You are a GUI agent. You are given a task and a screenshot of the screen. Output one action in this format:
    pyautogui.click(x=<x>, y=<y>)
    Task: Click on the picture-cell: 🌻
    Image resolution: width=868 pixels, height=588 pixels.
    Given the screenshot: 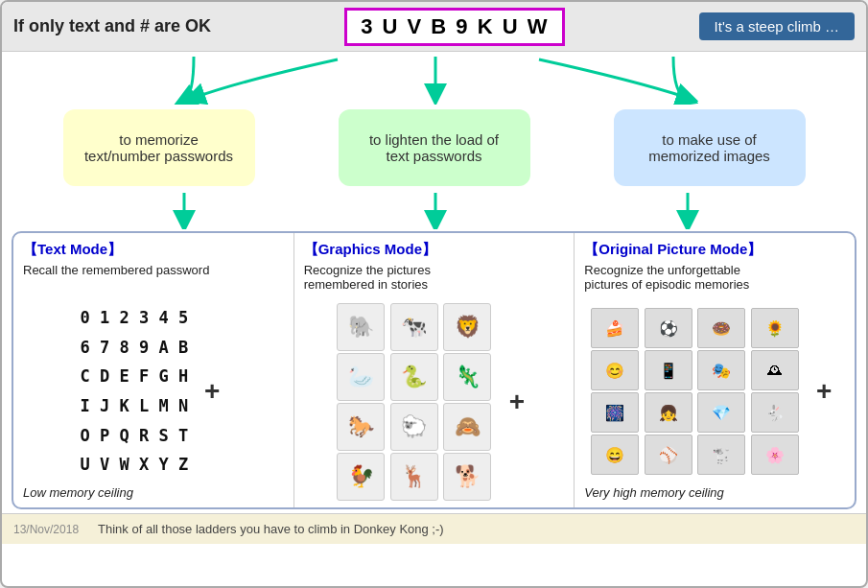 What is the action you would take?
    pyautogui.click(x=775, y=328)
    